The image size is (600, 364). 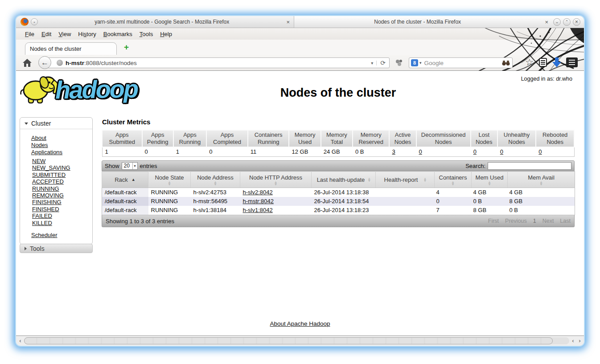 What do you see at coordinates (276, 180) in the screenshot?
I see `col-header-node-http-address: Node HTTP Address▵▿` at bounding box center [276, 180].